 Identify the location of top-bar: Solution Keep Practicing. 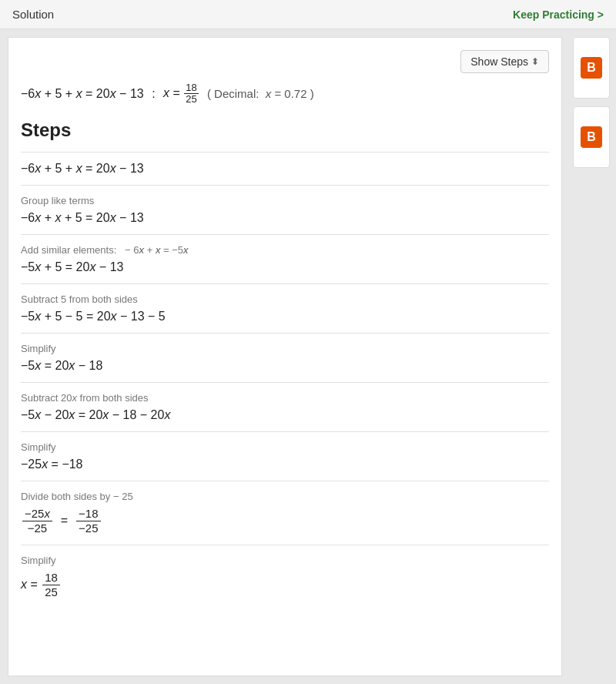
(308, 15).